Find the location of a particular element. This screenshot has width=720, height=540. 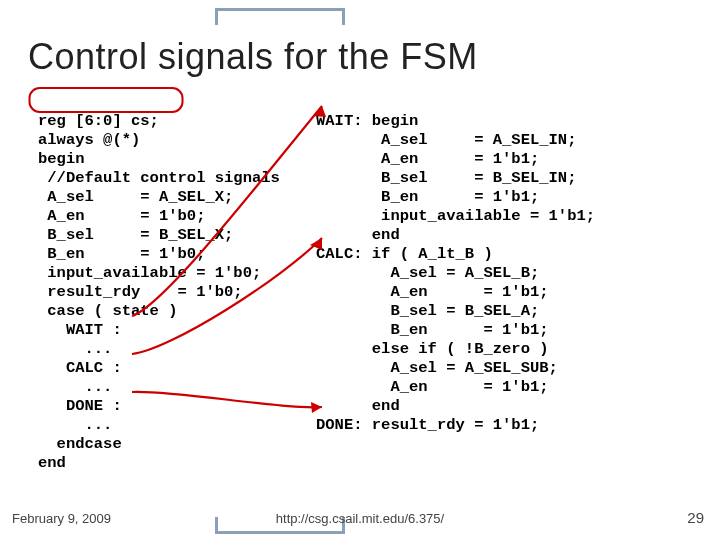

slide-title: Control signals for the FSM is located at coordinates (253, 57).